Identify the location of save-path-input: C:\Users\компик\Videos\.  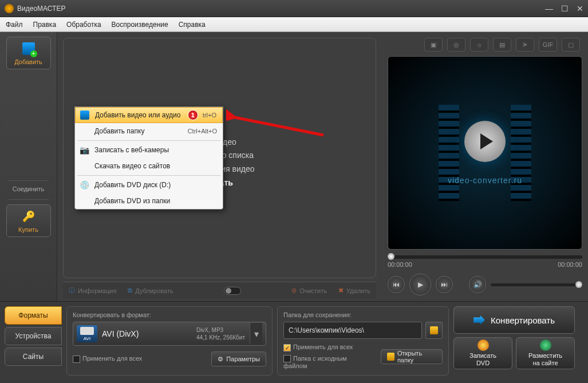
(353, 330).